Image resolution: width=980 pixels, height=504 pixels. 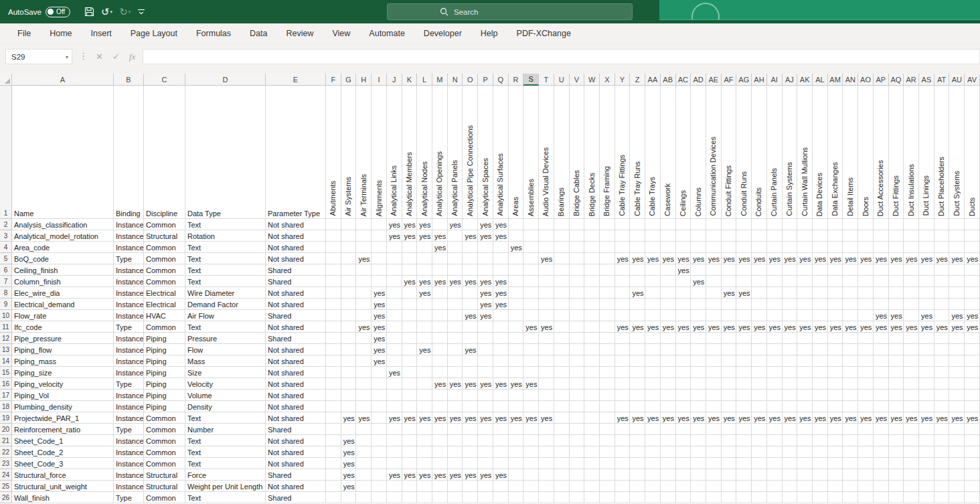 I want to click on cell-S3, so click(x=532, y=236).